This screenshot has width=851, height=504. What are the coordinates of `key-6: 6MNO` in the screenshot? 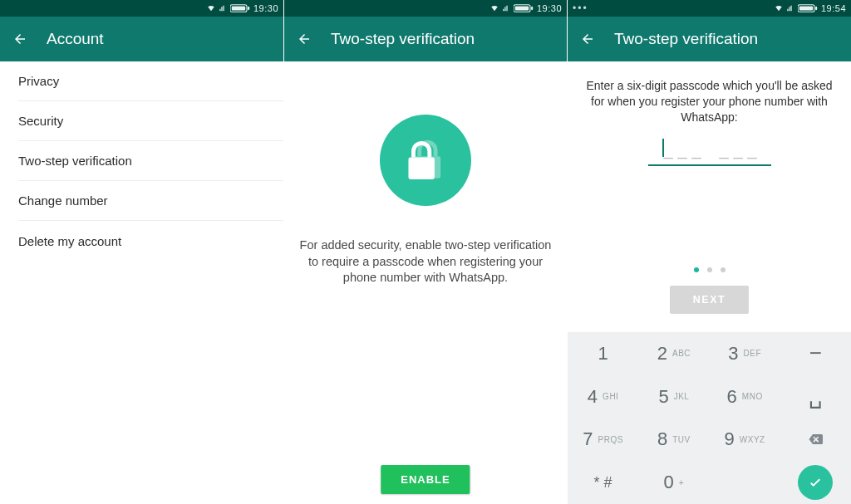 It's located at (745, 397).